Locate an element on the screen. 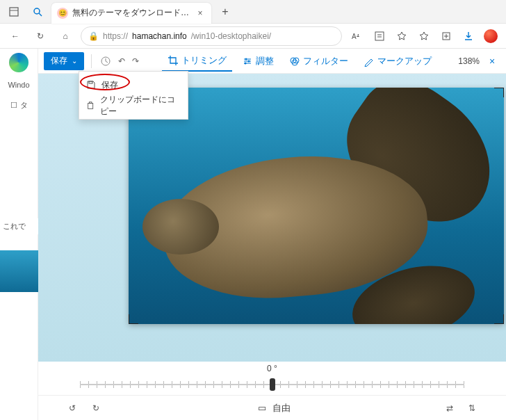  save-button-label: 保存 is located at coordinates (59, 61).